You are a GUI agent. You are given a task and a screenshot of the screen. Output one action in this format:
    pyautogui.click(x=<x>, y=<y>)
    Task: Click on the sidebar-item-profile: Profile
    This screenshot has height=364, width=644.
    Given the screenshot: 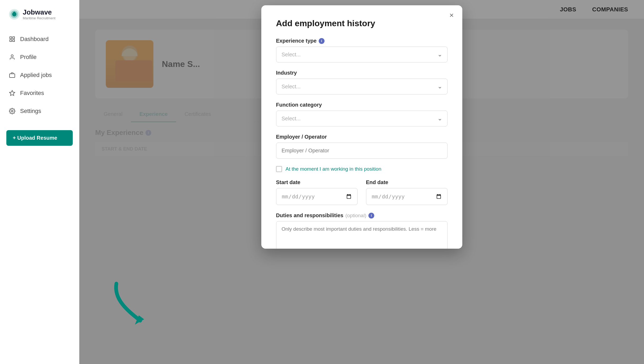 What is the action you would take?
    pyautogui.click(x=40, y=57)
    